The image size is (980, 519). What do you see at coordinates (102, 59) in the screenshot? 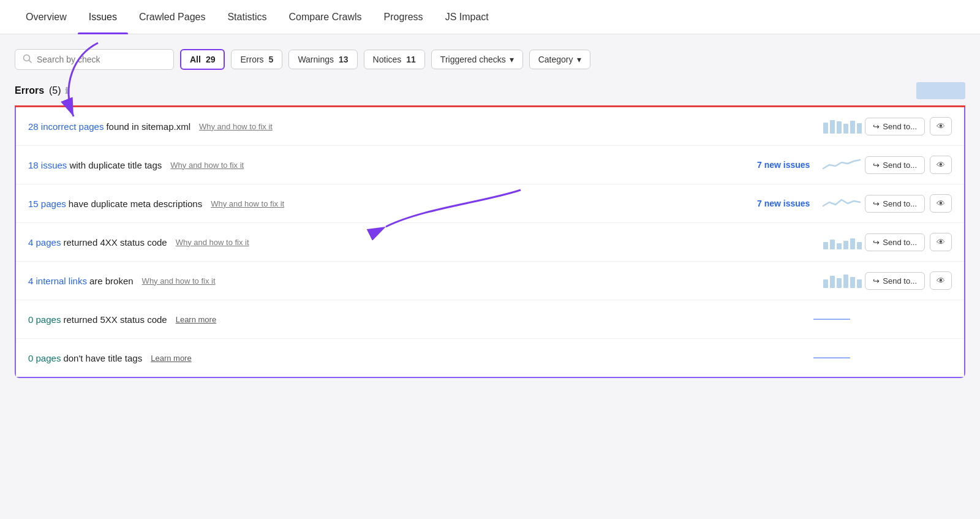
I see `search-input` at bounding box center [102, 59].